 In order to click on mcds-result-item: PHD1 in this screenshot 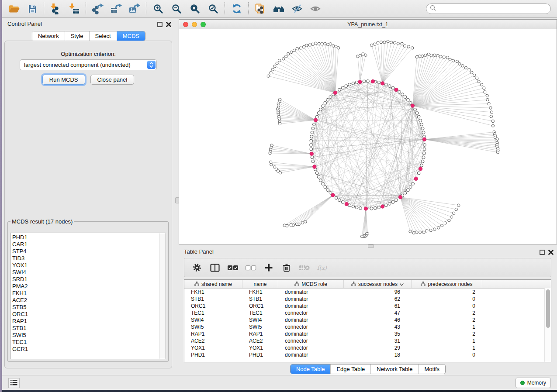, I will do `click(85, 237)`.